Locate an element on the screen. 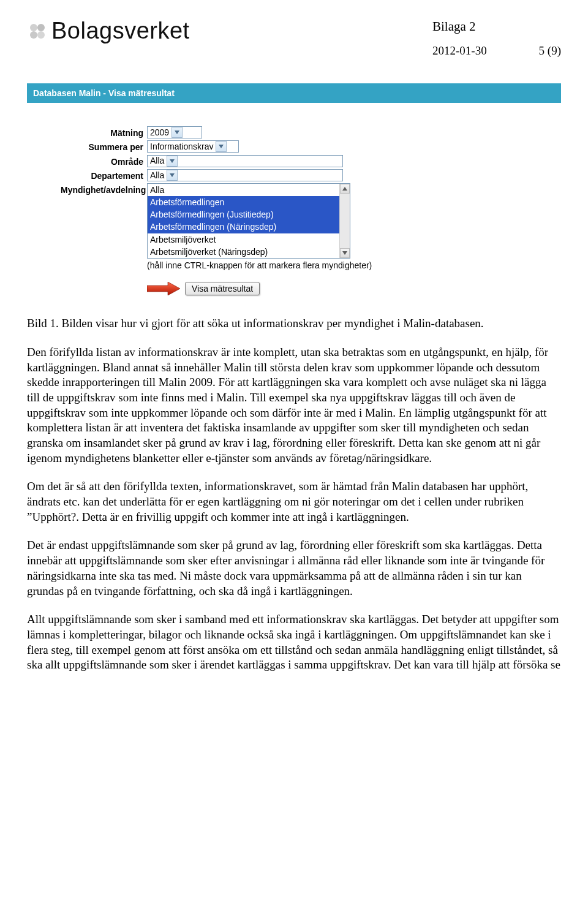 This screenshot has height=905, width=588. list-item: Arbetsförmedlingen (Justitiedep) is located at coordinates (249, 214).